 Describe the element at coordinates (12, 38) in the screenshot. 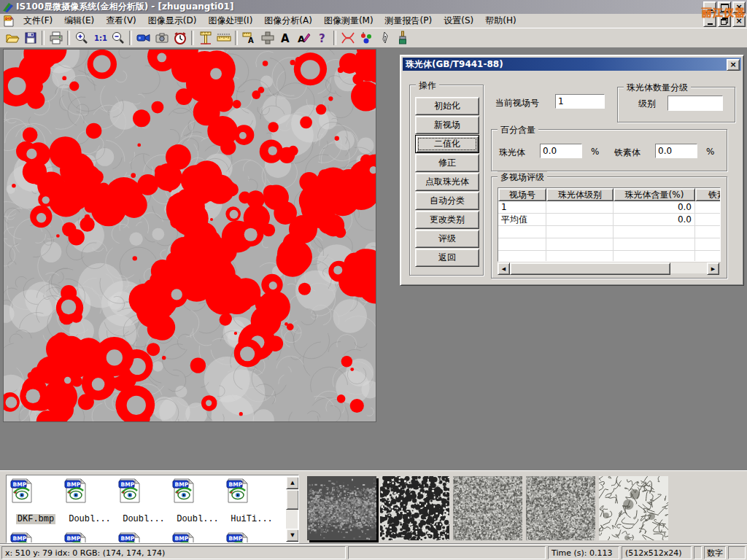

I see `open-file-icon` at that location.